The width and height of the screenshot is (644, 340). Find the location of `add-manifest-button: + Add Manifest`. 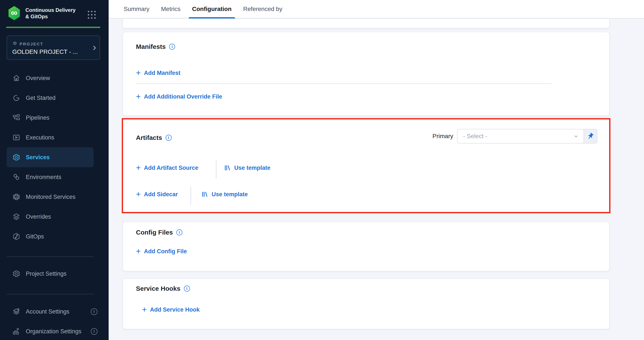

add-manifest-button: + Add Manifest is located at coordinates (158, 73).